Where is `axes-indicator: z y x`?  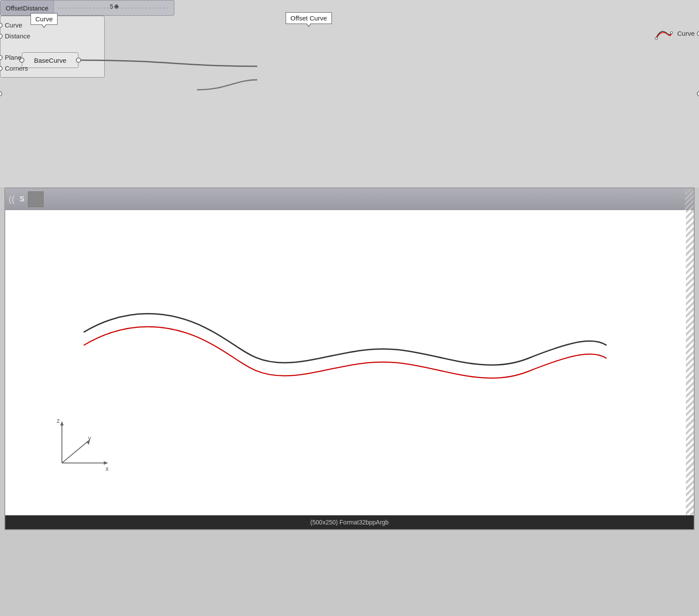 axes-indicator: z y x is located at coordinates (79, 446).